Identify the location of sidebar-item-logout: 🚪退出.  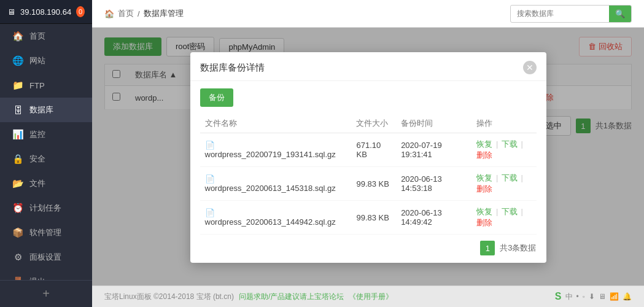
(46, 275).